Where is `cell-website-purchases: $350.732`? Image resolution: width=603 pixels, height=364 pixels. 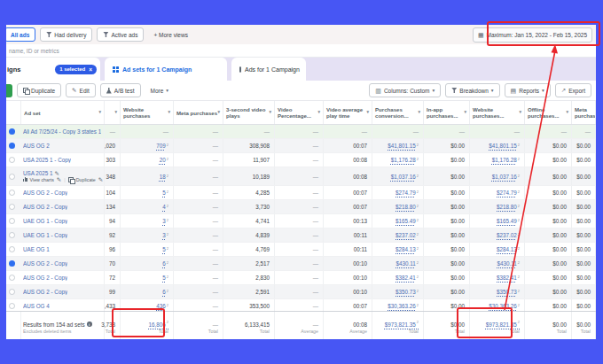 cell-website-purchases: $350.732 is located at coordinates (497, 292).